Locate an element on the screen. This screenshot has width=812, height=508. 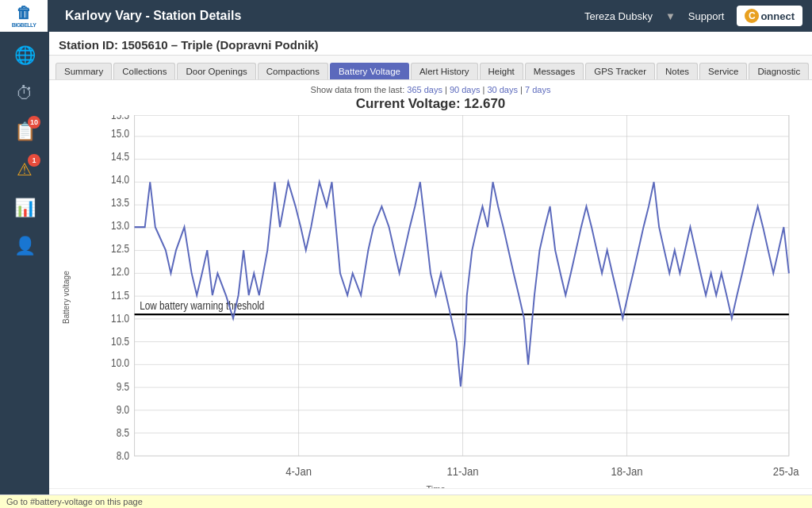
bigbelly-logo: 🗑 BIGBELLY is located at coordinates (24, 16).